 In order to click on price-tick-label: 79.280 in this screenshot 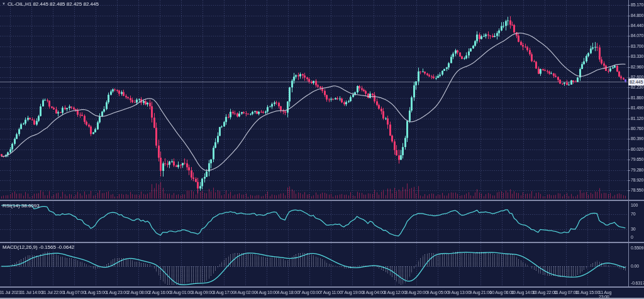, I will do `click(637, 170)`.